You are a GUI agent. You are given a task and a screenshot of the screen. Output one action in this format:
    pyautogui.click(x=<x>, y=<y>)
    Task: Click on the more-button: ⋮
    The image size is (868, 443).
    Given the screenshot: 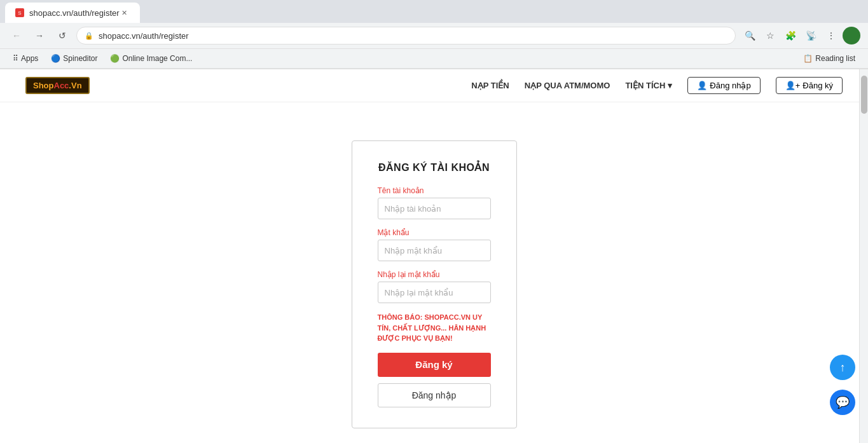 What is the action you would take?
    pyautogui.click(x=831, y=36)
    